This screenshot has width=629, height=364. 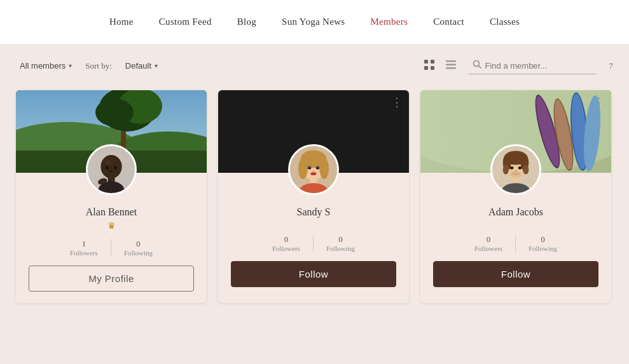 What do you see at coordinates (286, 243) in the screenshot?
I see `stat-followers-sandy: 0 Followers` at bounding box center [286, 243].